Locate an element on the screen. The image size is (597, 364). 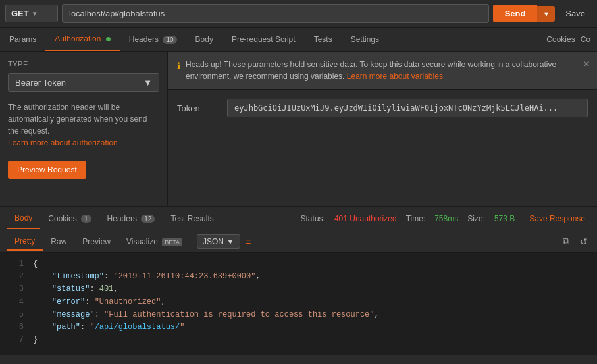
filter-icon: ≡ is located at coordinates (248, 242).